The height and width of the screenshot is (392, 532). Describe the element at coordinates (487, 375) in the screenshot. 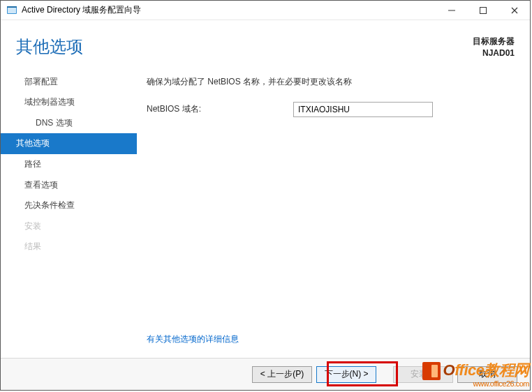

I see `cancel-button: 取消` at that location.